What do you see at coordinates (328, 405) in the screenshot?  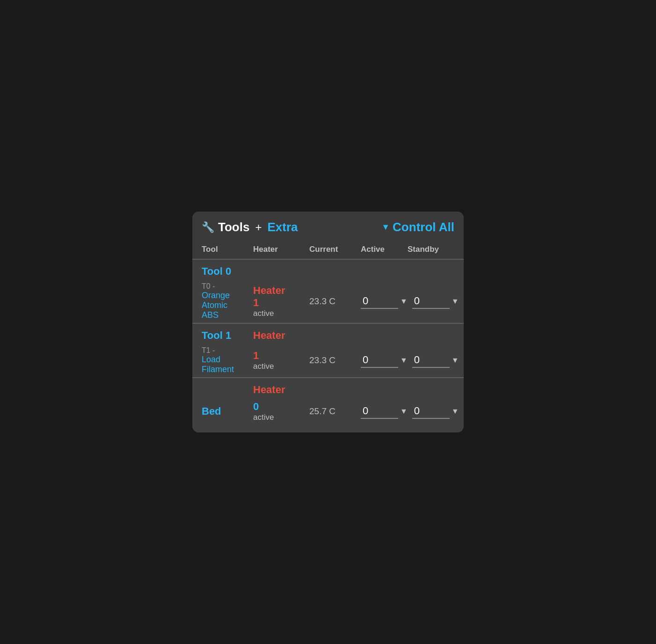 I see `bed-section: Heater Bed 0 active 25.7 C ▼ ▼` at bounding box center [328, 405].